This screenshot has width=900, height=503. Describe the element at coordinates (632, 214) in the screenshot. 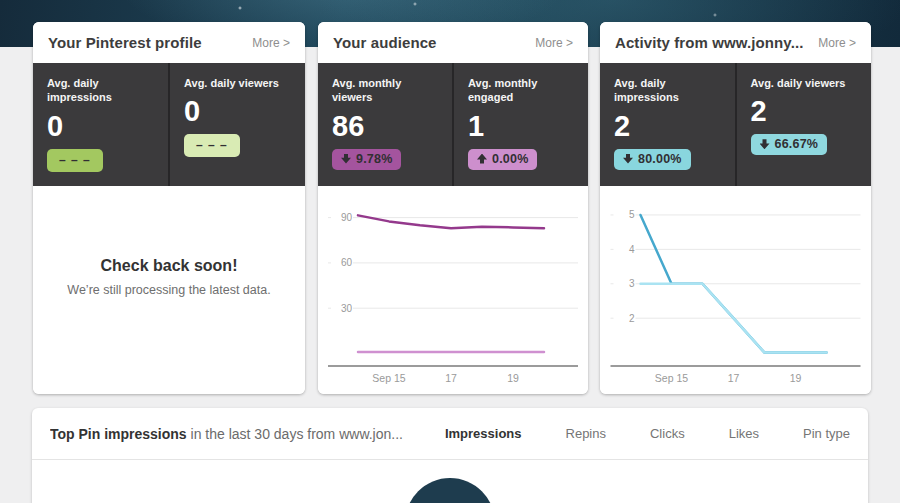

I see `svg-text: 5` at that location.